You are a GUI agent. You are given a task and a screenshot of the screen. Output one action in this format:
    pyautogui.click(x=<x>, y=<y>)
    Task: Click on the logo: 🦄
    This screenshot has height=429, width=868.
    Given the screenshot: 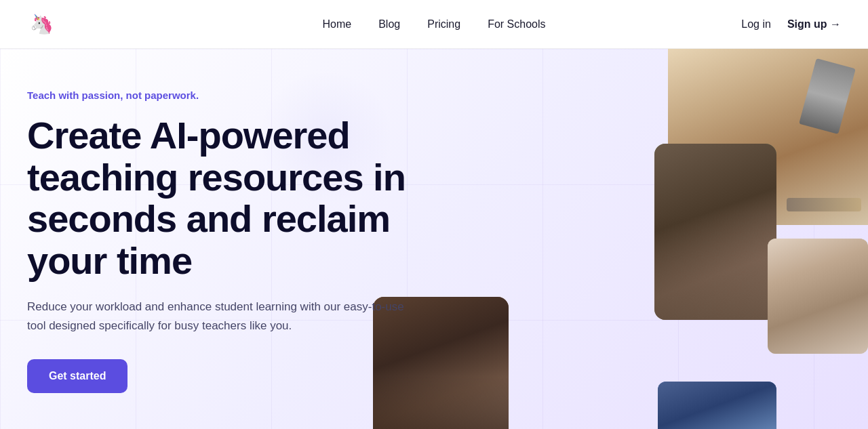 What is the action you would take?
    pyautogui.click(x=41, y=24)
    